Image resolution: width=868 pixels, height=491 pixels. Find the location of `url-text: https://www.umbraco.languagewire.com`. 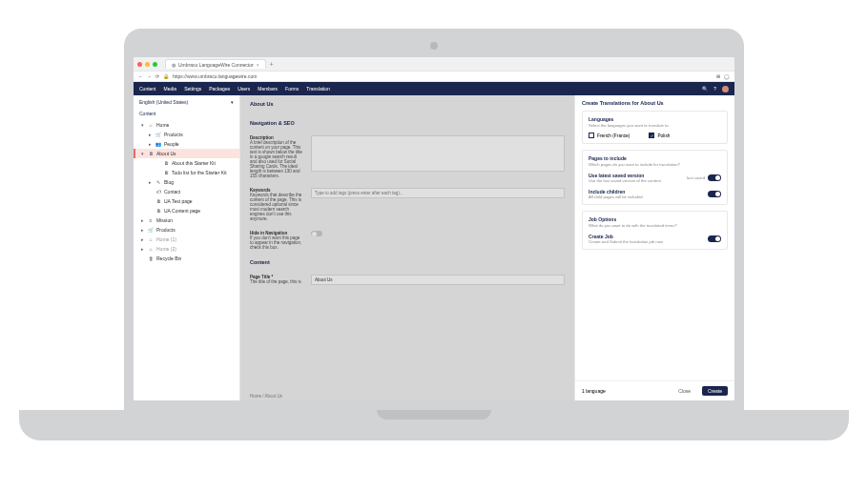

url-text: https://www.umbraco.languagewire.com is located at coordinates (215, 76).